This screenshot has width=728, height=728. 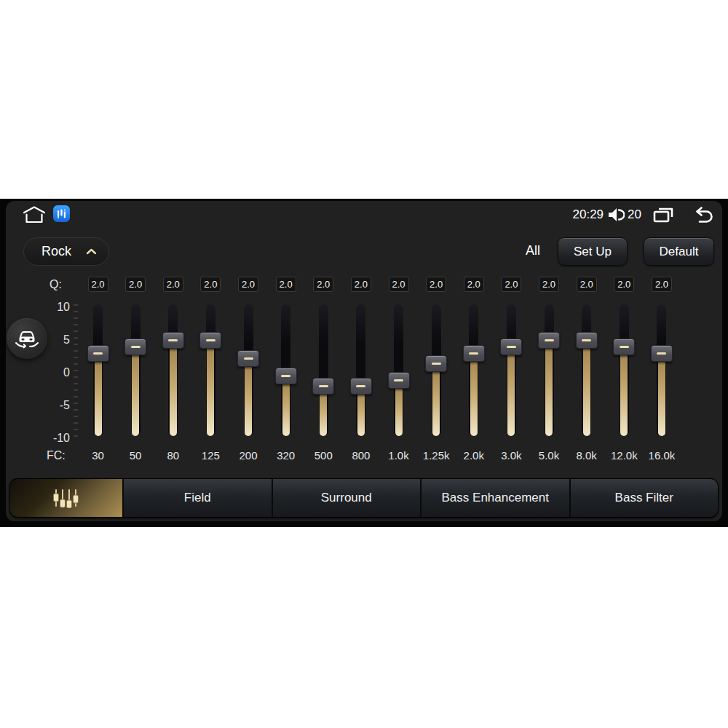 What do you see at coordinates (66, 252) in the screenshot?
I see `preset-dropdown: Rock` at bounding box center [66, 252].